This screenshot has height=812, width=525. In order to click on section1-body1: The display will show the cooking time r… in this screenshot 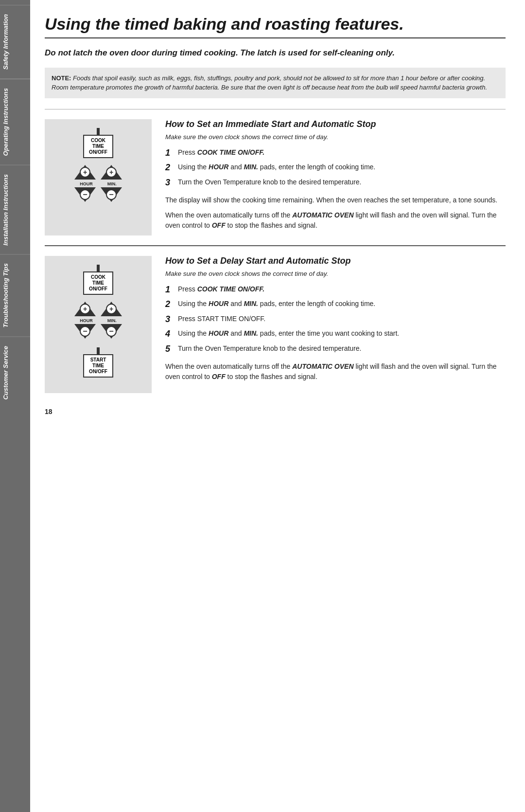, I will do `click(335, 200)`.